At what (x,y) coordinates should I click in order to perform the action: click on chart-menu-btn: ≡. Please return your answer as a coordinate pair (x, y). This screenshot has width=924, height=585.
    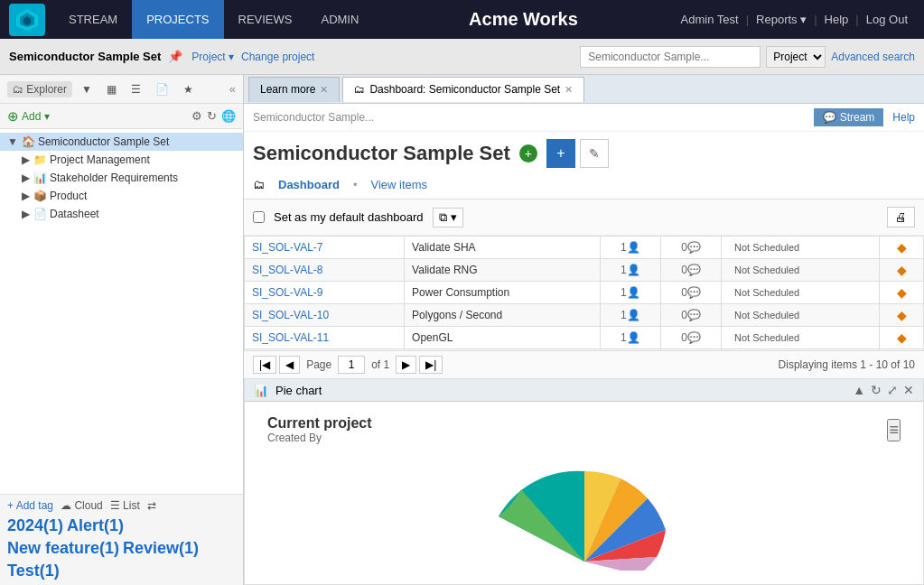
    Looking at the image, I should click on (894, 430).